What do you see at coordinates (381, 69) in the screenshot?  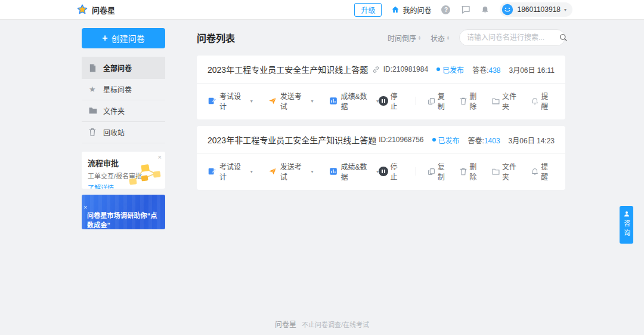 I see `survey-card-header: 2023年工程专业员工安全生产知识线上答题 ID:210981984 已发布 答…` at bounding box center [381, 69].